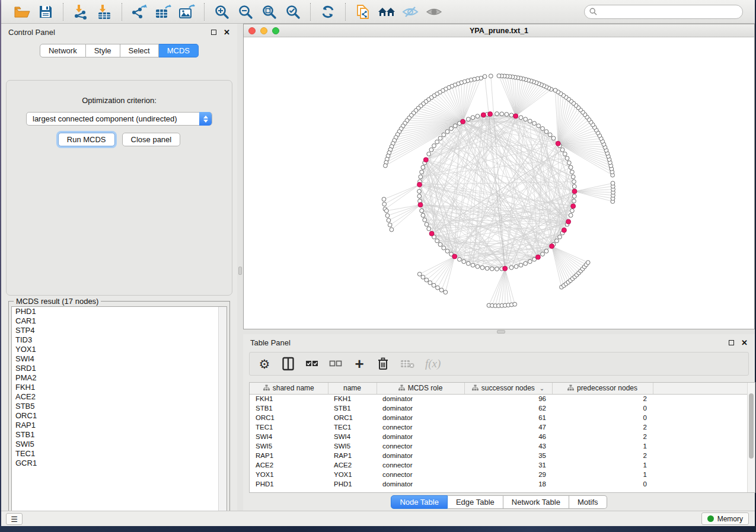  I want to click on tab-select: Select, so click(140, 51).